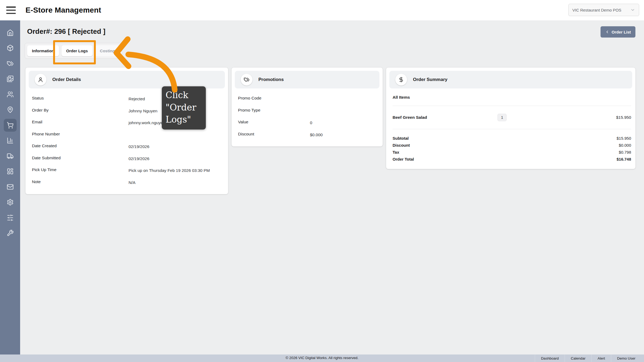 The height and width of the screenshot is (362, 644). I want to click on sidebar-item-apps, so click(10, 172).